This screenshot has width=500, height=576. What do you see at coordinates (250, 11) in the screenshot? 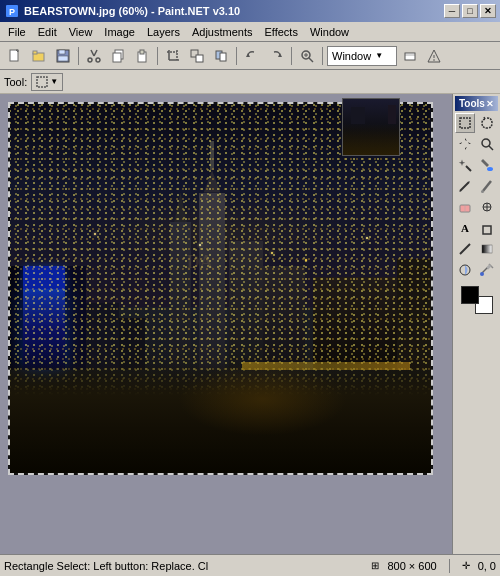
I see `title-bar: P BEARSTOWN.jpg (60%) - Paint.NET v3.10 …` at bounding box center [250, 11].